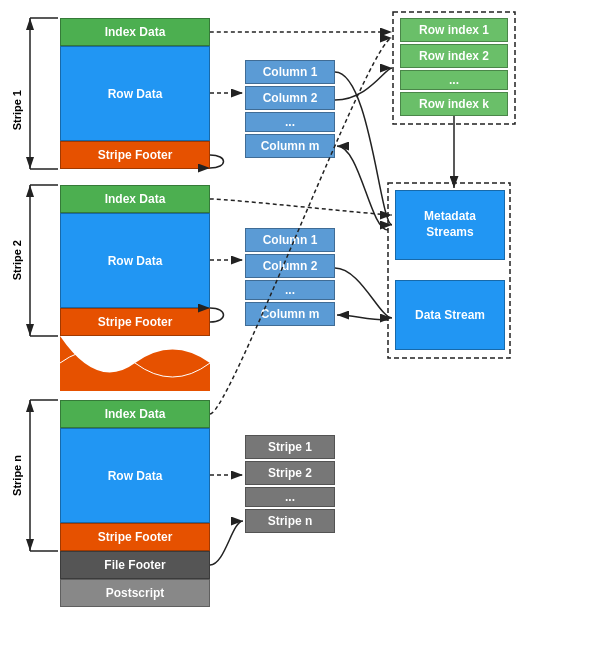 This screenshot has width=595, height=646. I want to click on col1-s1-block: Column 1, so click(290, 72).